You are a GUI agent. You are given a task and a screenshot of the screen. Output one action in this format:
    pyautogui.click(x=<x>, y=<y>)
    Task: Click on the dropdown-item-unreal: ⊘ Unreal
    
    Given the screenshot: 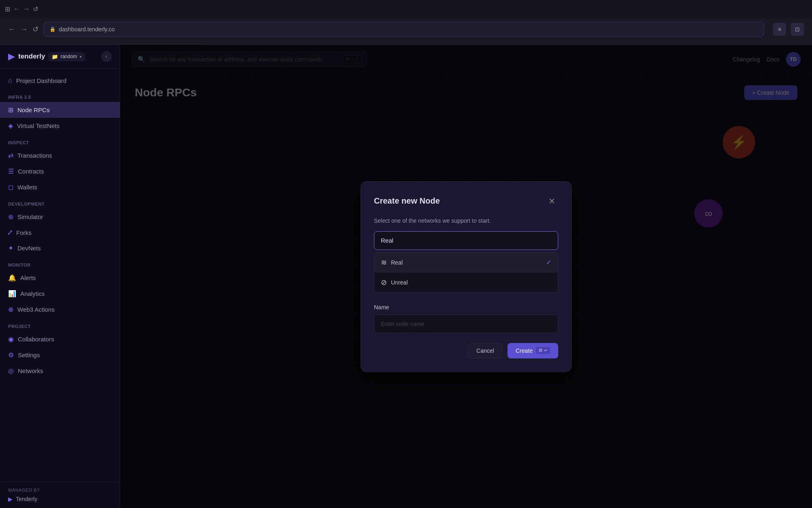 What is the action you would take?
    pyautogui.click(x=466, y=282)
    